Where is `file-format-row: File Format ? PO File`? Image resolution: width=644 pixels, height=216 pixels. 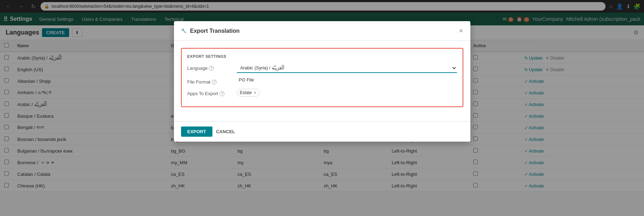 file-format-row: File Format ? PO File is located at coordinates (322, 81).